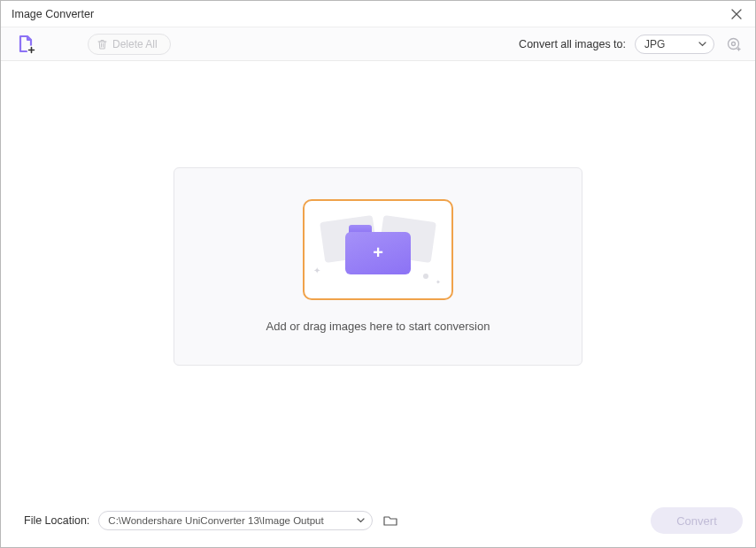 The image size is (756, 548). What do you see at coordinates (378, 250) in the screenshot?
I see `folder-plus-icon: +` at bounding box center [378, 250].